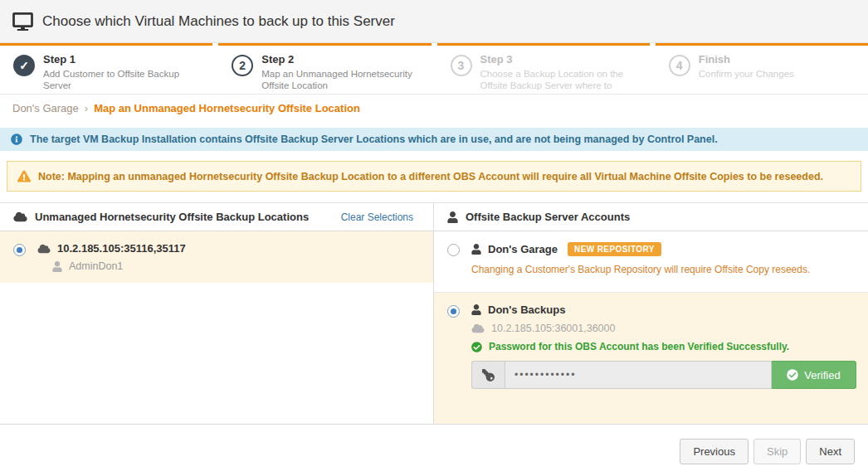 The image size is (868, 476). What do you see at coordinates (96, 266) in the screenshot?
I see `location-account: AdminDon1` at bounding box center [96, 266].